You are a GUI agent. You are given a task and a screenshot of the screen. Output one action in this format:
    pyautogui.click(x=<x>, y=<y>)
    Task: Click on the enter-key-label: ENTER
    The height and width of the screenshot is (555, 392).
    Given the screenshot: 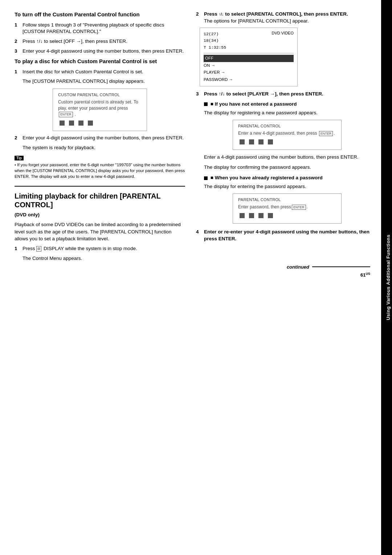 What is the action you would take?
    pyautogui.click(x=66, y=115)
    